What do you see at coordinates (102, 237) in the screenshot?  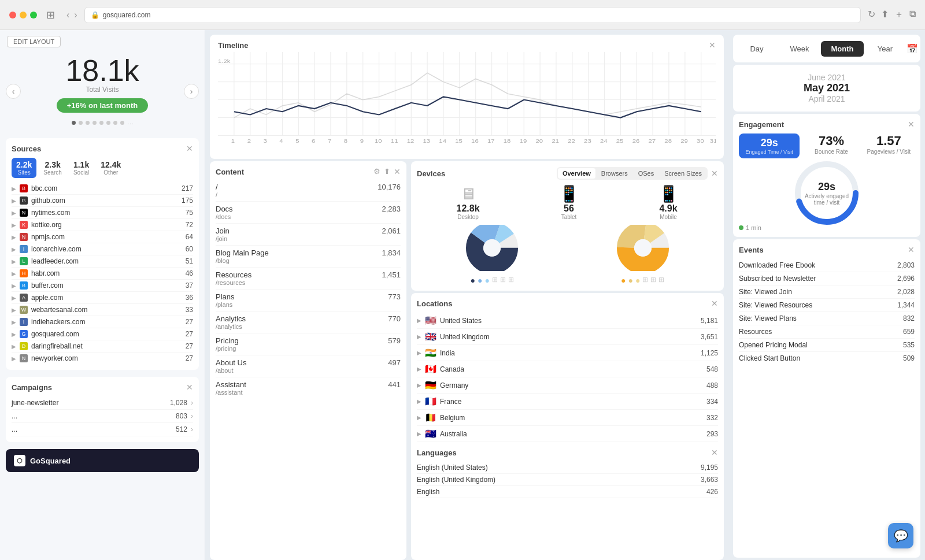 I see `source-row: ▶ N npmjs.com 64` at bounding box center [102, 237].